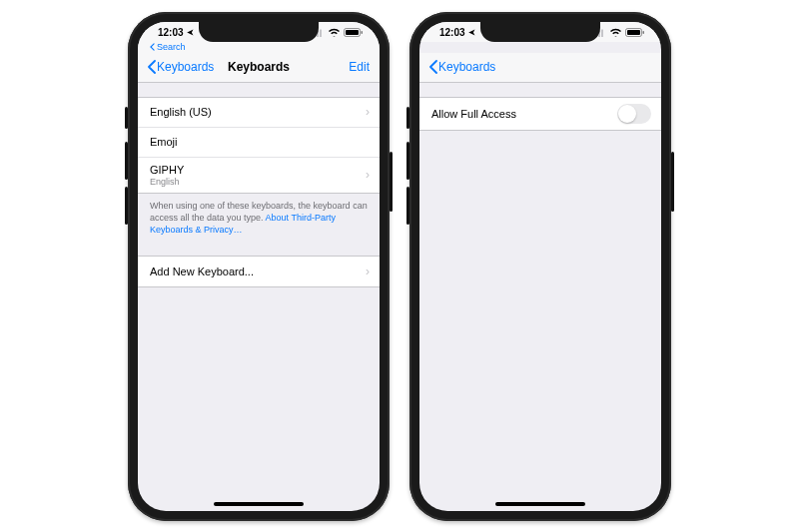  What do you see at coordinates (259, 271) in the screenshot?
I see `add-keyboard-group: Add New Keyboard... ›` at bounding box center [259, 271].